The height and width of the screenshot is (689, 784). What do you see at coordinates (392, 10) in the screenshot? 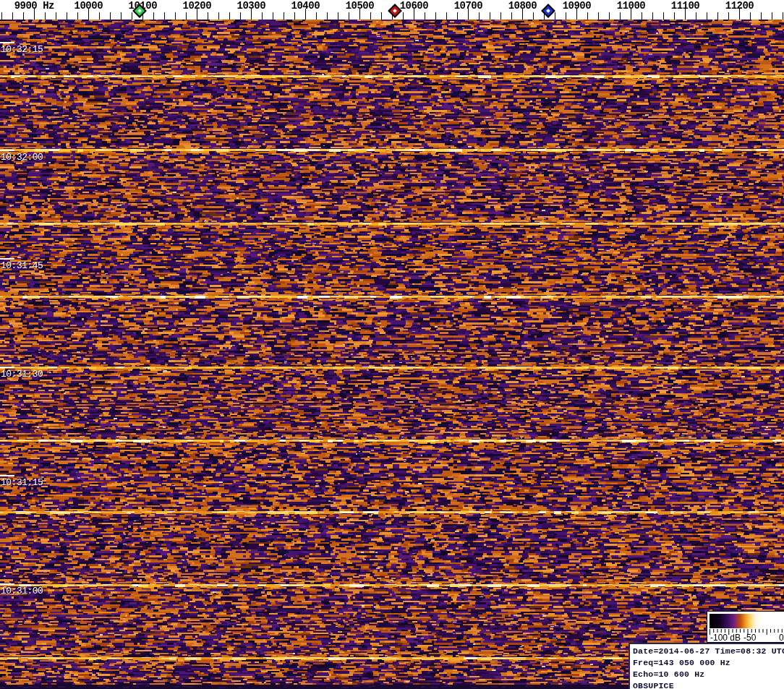
I see `frequency-ruler: 9900 Hz100001010010200103001040010500106…` at bounding box center [392, 10].